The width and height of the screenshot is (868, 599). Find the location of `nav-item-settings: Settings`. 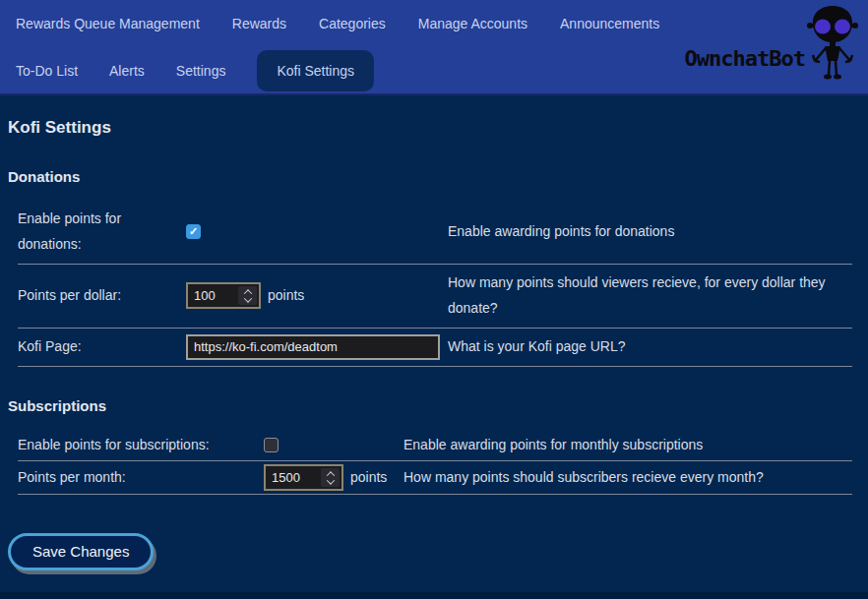

nav-item-settings: Settings is located at coordinates (201, 71).